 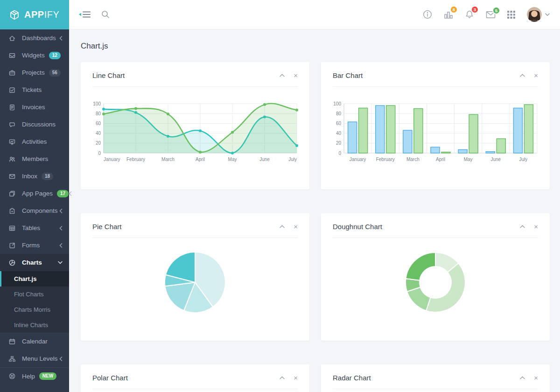 I want to click on sidebar-item-label: Discussions, so click(x=39, y=124).